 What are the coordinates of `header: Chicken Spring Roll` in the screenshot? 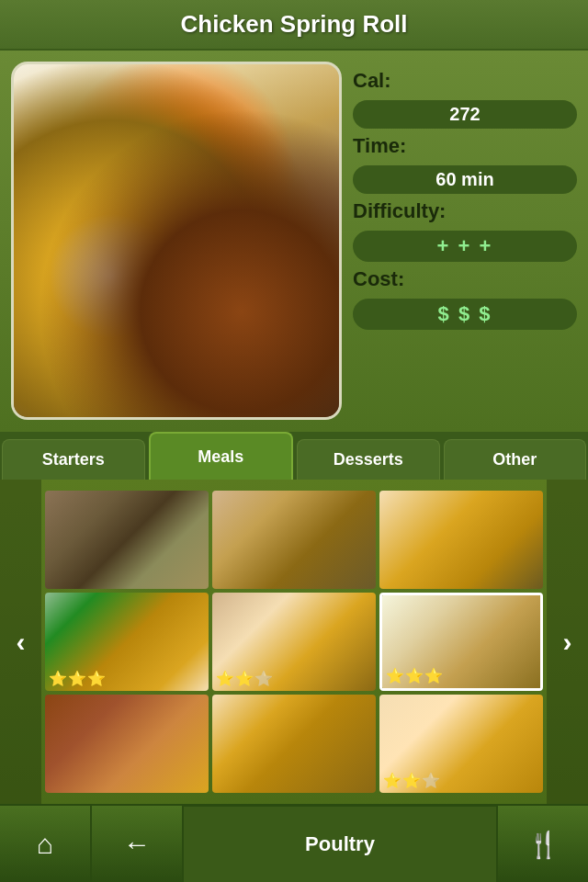 It's located at (294, 26).